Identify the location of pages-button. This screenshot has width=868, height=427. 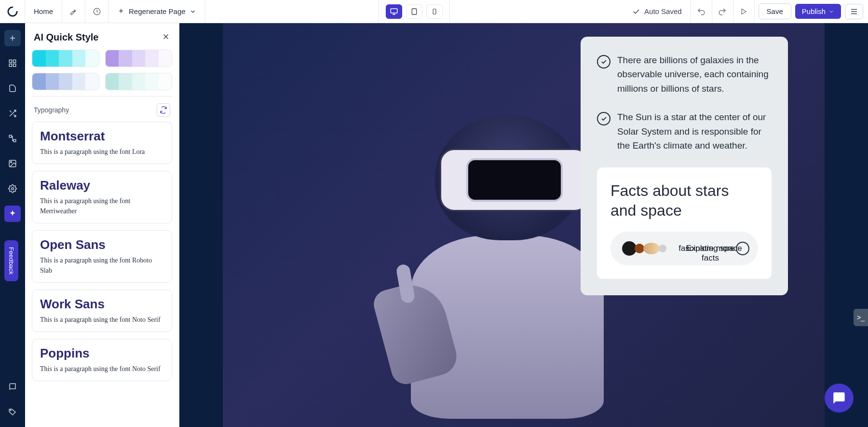
(13, 88).